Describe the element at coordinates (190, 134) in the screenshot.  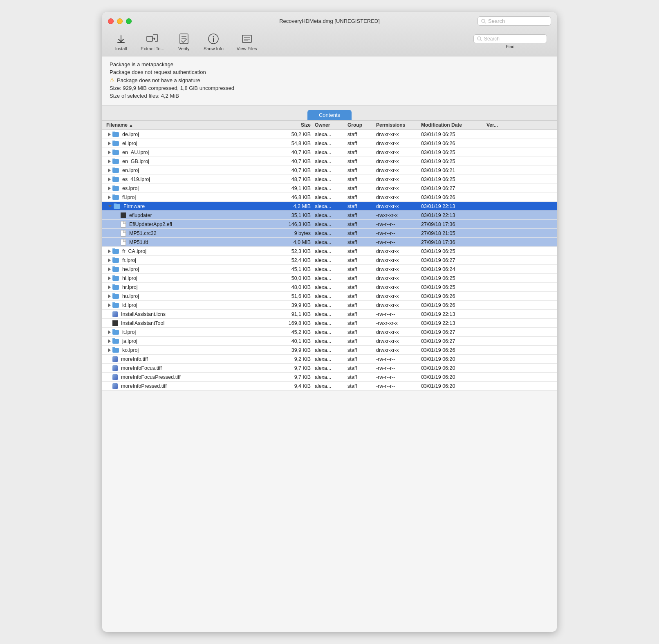
I see `filename-cell: de.lproj` at that location.